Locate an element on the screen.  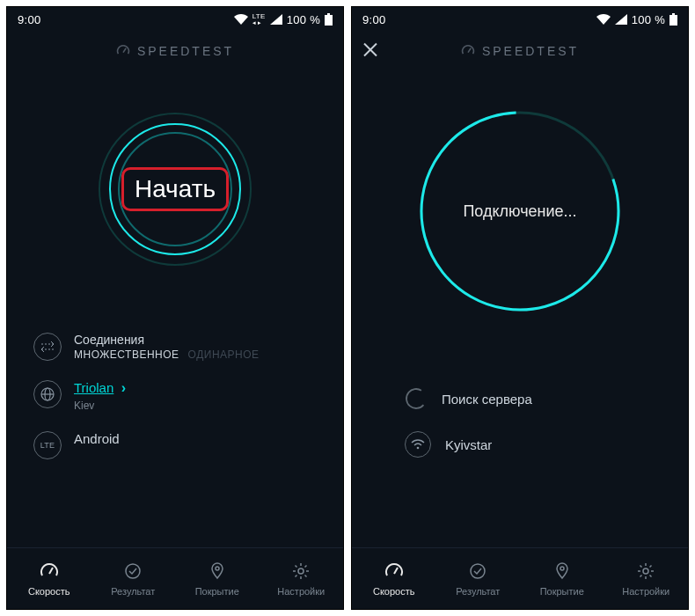
lte-icon: LTE is located at coordinates (48, 445).